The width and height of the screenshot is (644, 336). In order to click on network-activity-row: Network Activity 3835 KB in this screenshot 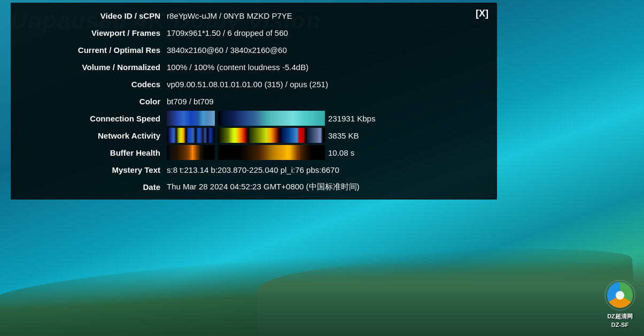, I will do `click(254, 135)`.